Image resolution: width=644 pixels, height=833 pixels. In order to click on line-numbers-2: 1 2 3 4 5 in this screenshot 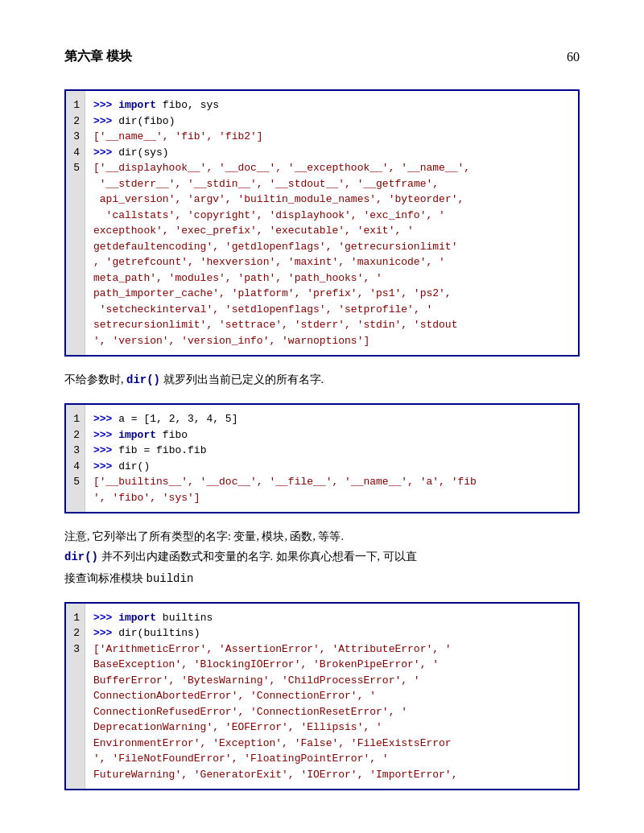, I will do `click(76, 459)`.